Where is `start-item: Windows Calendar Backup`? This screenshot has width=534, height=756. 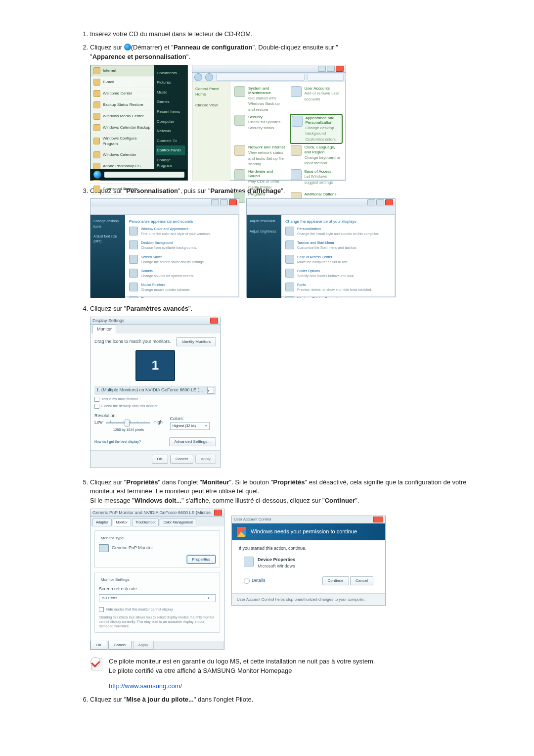 start-item: Windows Calendar Backup is located at coordinates (122, 128).